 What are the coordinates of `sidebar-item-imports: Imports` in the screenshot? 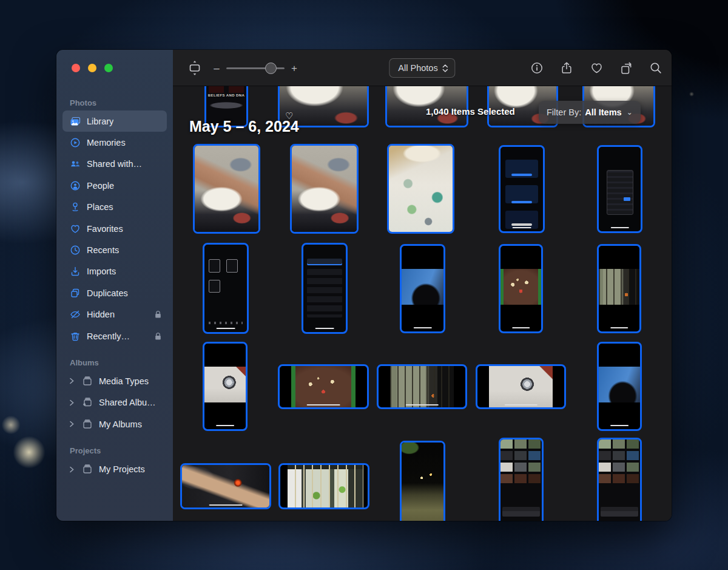 It's located at (115, 272).